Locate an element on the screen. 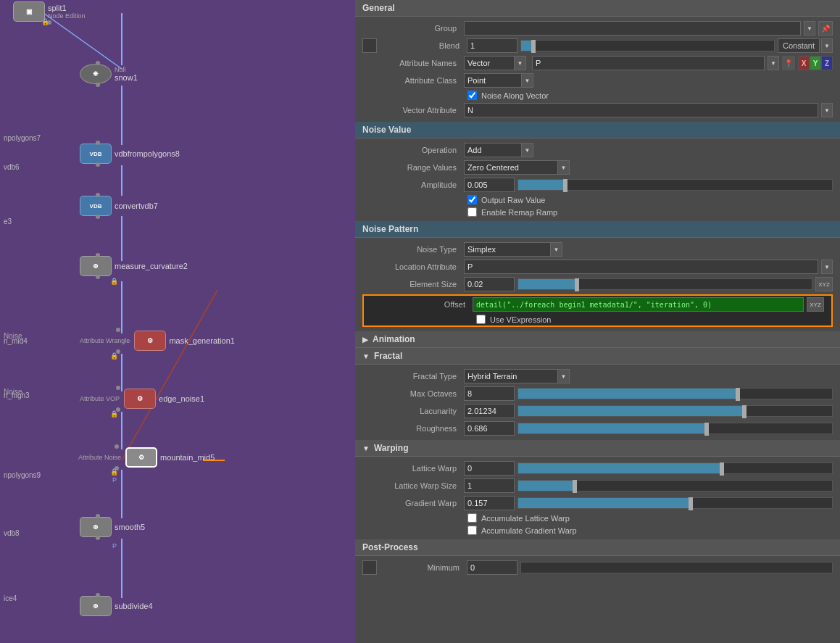 This screenshot has height=643, width=840. element-size-xyz-btn: XYZ is located at coordinates (824, 284).